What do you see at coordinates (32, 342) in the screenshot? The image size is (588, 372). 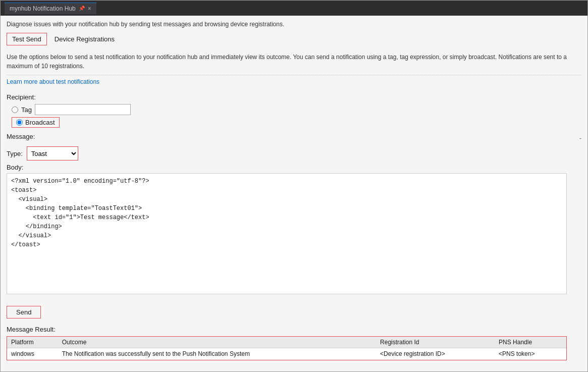 I see `col-platform: Platform` at bounding box center [32, 342].